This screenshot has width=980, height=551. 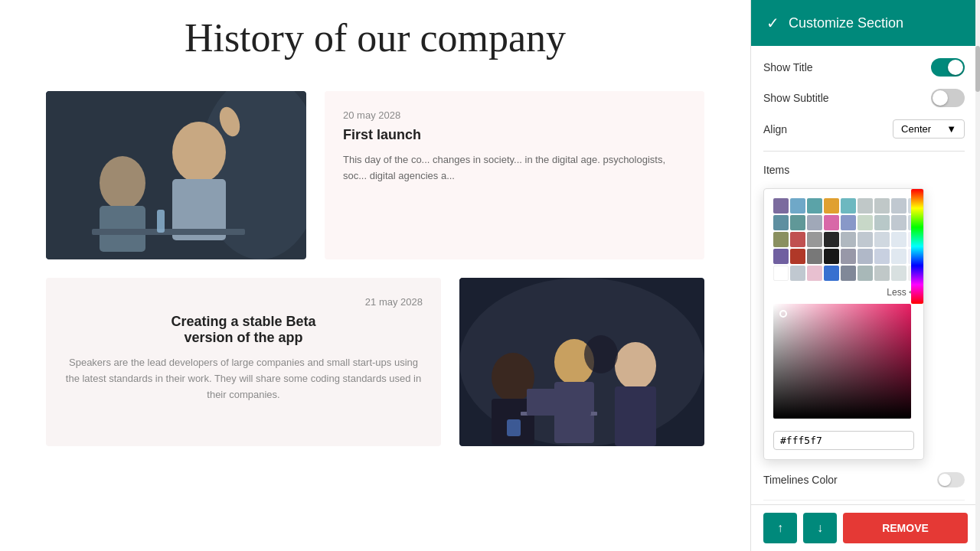 I want to click on remove-button: REMOVE, so click(x=905, y=528).